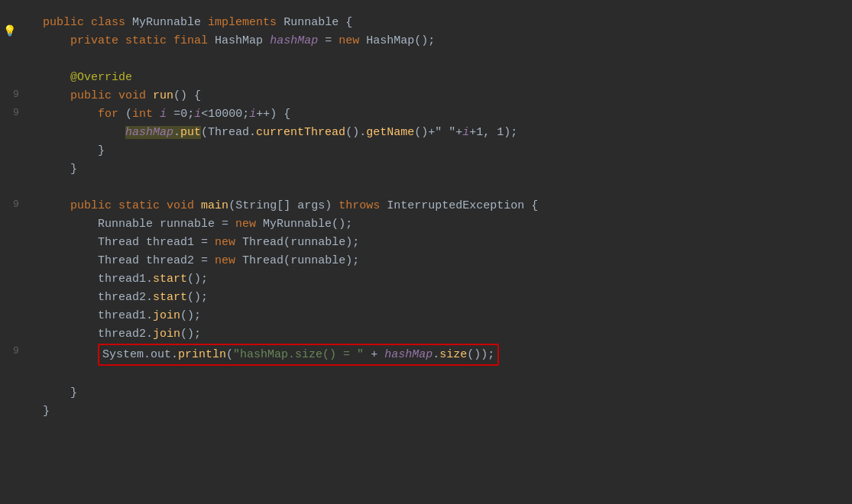  I want to click on code-line-12: Runnable runnable = new MyRunnable();, so click(426, 225).